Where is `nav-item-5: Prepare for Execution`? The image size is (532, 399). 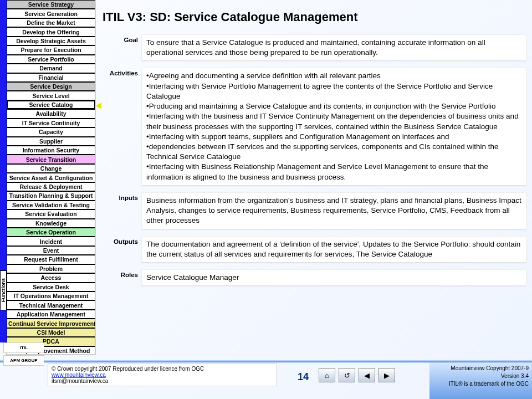
nav-item-5: Prepare for Execution is located at coordinates (51, 50).